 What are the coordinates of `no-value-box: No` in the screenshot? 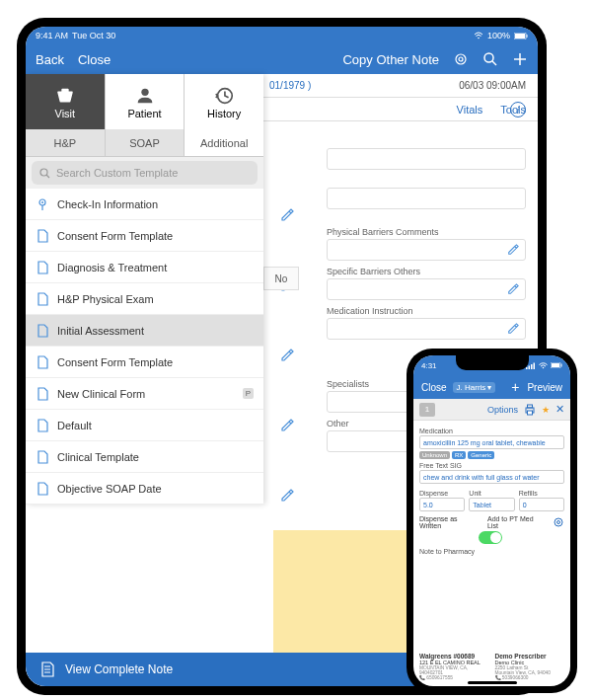 It's located at (281, 278).